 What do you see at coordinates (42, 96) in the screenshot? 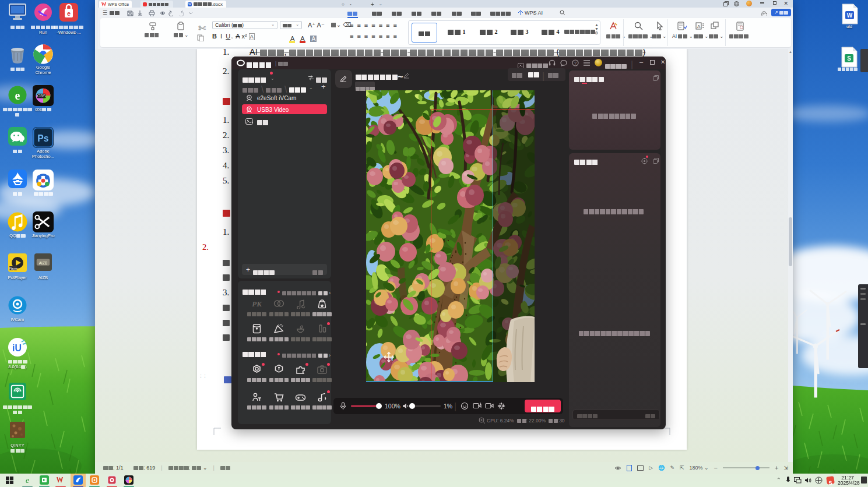
I see `svg-text: OBS` at bounding box center [42, 96].